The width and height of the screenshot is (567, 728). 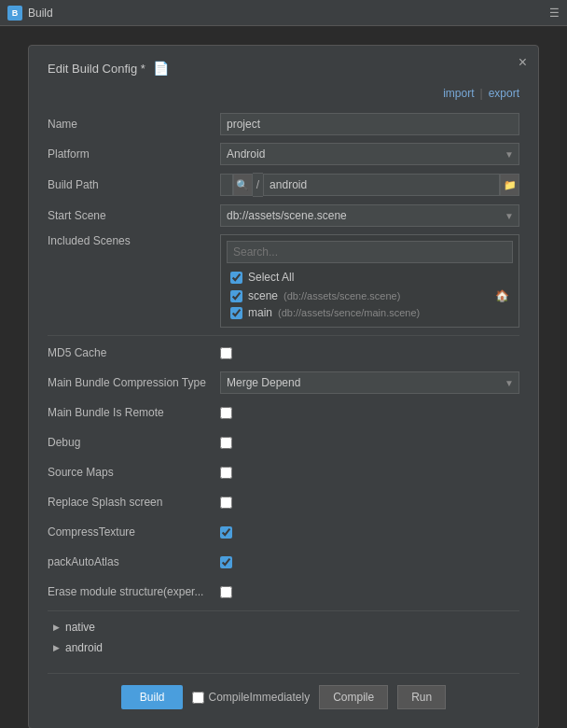 I want to click on modal-actions: import | export, so click(x=284, y=93).